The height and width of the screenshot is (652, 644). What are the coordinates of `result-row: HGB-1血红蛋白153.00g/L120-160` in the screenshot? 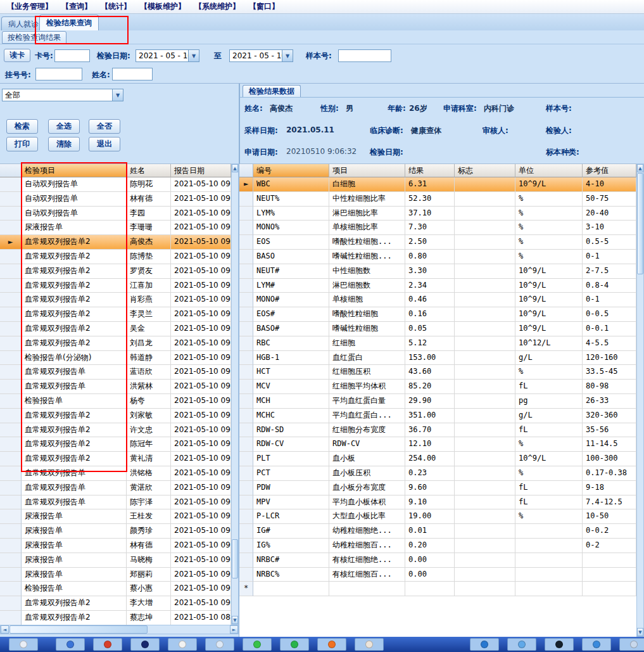 It's located at (438, 359).